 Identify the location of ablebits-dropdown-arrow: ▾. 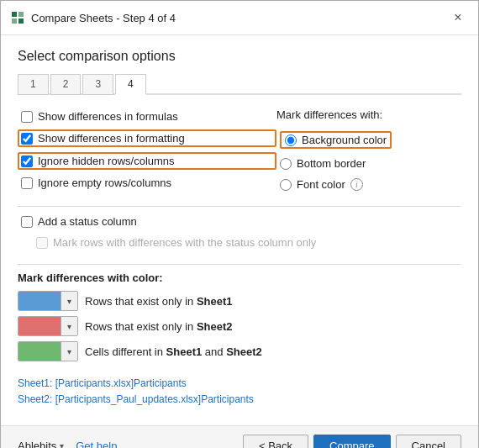
(62, 445).